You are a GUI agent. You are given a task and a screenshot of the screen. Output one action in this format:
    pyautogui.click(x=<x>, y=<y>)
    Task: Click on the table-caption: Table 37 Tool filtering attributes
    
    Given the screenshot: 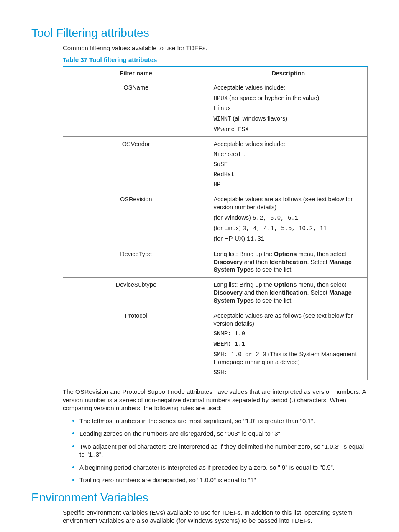 What is the action you would take?
    pyautogui.click(x=215, y=60)
    